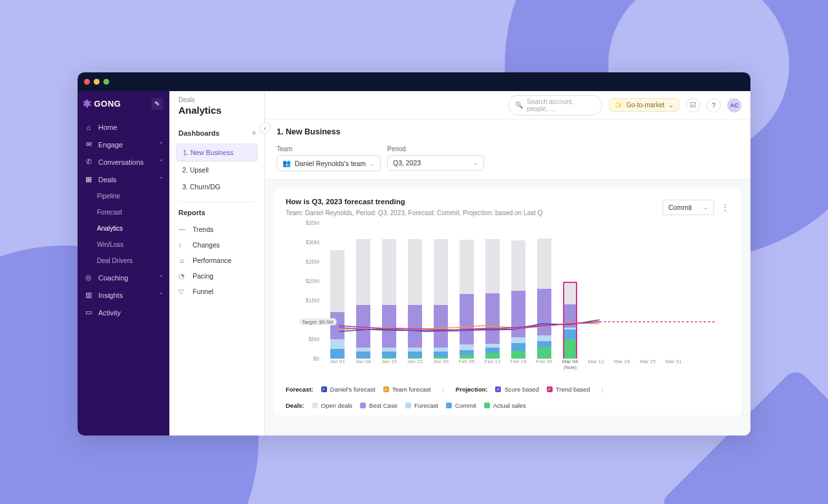  What do you see at coordinates (555, 105) in the screenshot?
I see `global-search: 🔍 Search account, people, ...` at bounding box center [555, 105].